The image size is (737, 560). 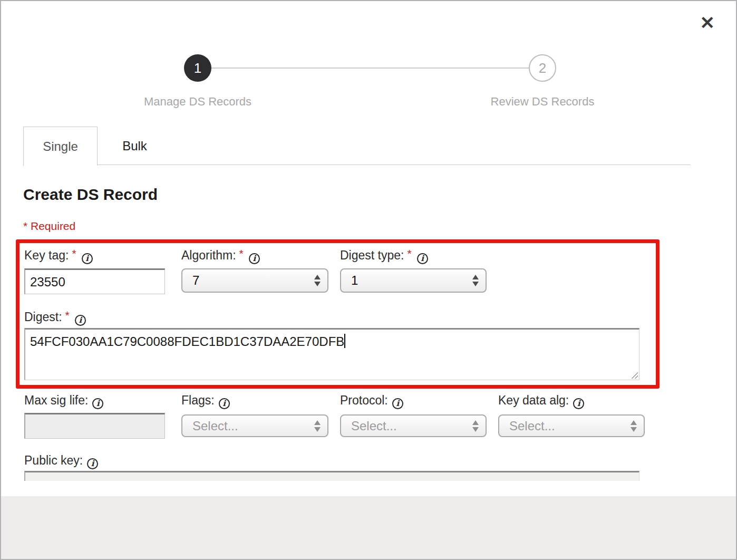 I want to click on flags-select: Select..., so click(x=255, y=426).